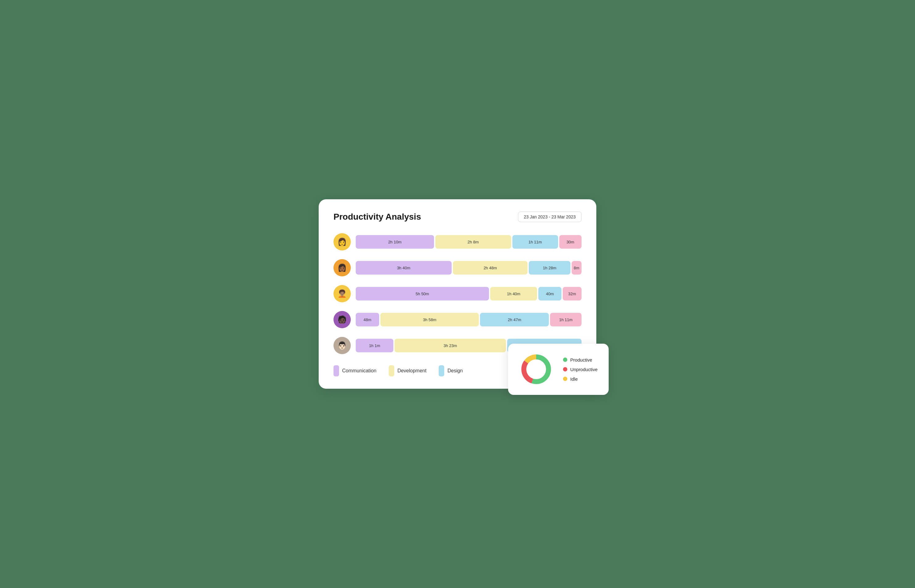 The height and width of the screenshot is (588, 915). Describe the element at coordinates (576, 268) in the screenshot. I see `bar-2-4: 8m` at that location.